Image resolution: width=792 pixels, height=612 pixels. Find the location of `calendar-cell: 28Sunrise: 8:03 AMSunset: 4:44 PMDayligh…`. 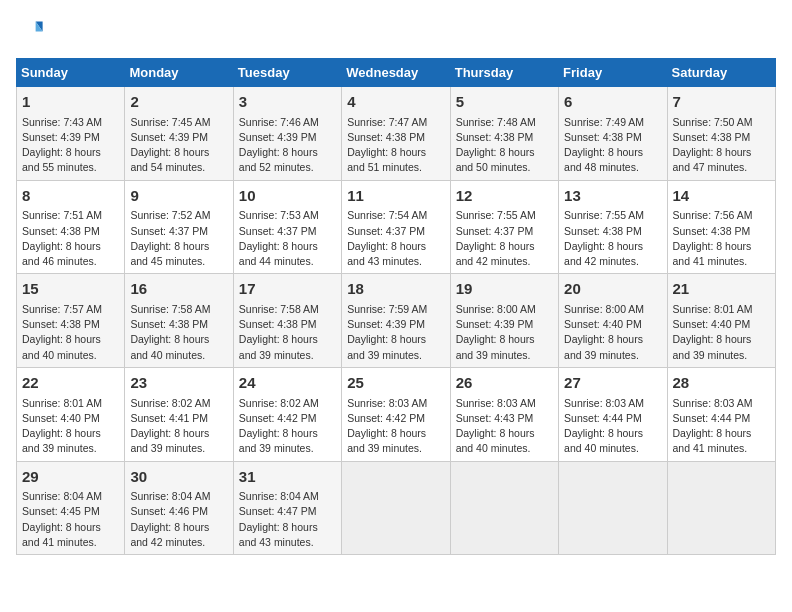

calendar-cell: 28Sunrise: 8:03 AMSunset: 4:44 PMDayligh… is located at coordinates (721, 414).